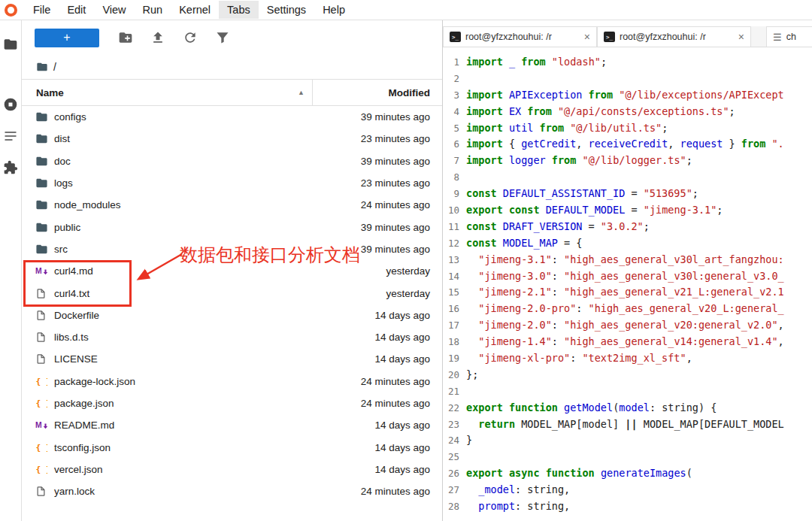  What do you see at coordinates (232, 293) in the screenshot?
I see `file-row-curl4.txt: curl4.txtyesterday` at bounding box center [232, 293].